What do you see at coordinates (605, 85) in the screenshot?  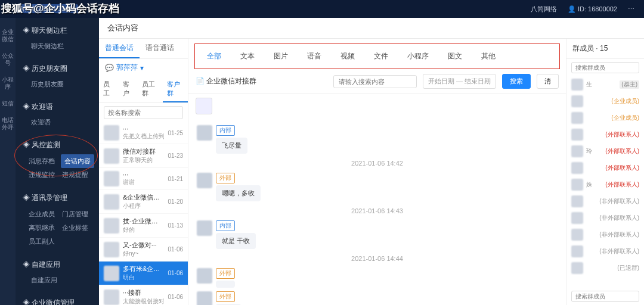 I see `member-item: 生(群主)` at bounding box center [605, 85].